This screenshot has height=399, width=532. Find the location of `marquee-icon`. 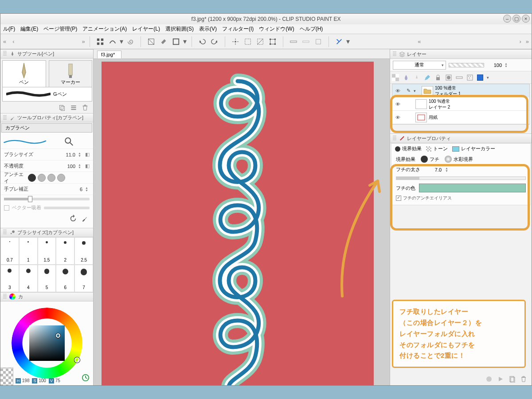

marquee-icon is located at coordinates (248, 42).